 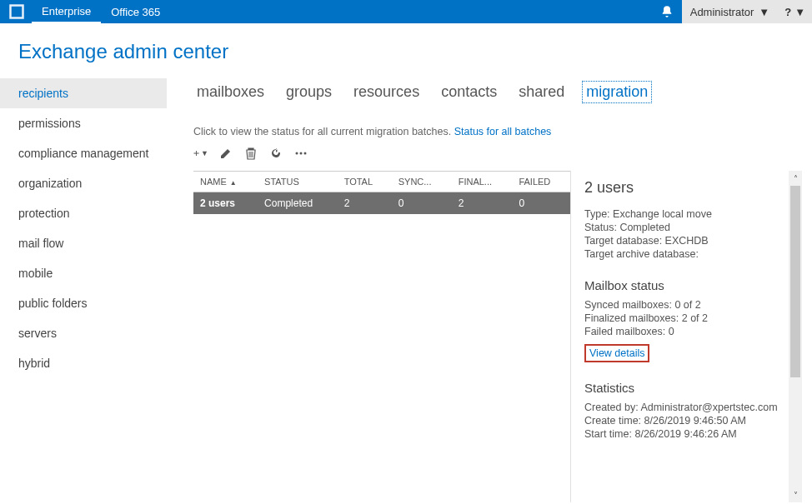 I want to click on status-all-batches-link: Status for all batches, so click(x=504, y=132).